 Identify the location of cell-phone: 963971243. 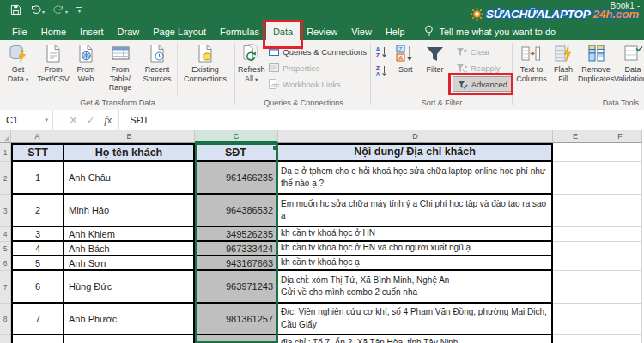
(237, 287).